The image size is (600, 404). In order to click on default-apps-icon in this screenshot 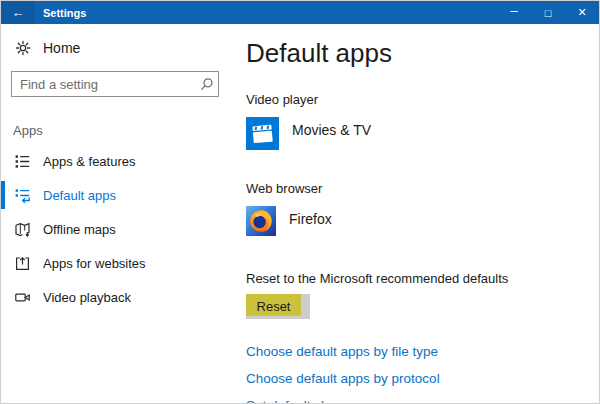, I will do `click(22, 196)`.